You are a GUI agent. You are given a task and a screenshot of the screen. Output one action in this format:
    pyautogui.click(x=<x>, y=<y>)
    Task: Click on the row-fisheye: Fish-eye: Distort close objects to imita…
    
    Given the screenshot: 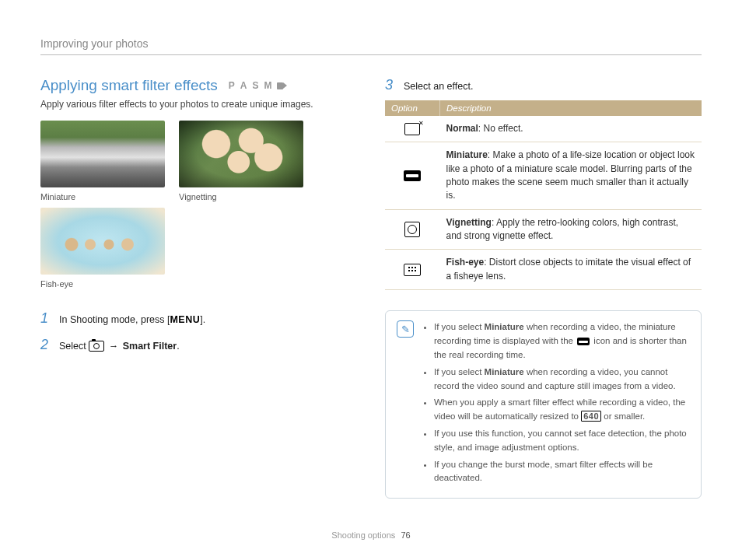 What is the action you would take?
    pyautogui.click(x=543, y=270)
    